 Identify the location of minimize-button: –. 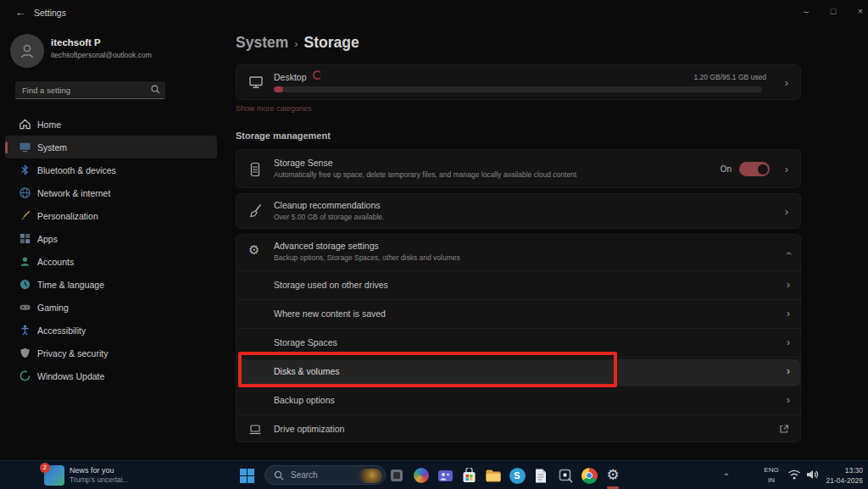
(806, 11).